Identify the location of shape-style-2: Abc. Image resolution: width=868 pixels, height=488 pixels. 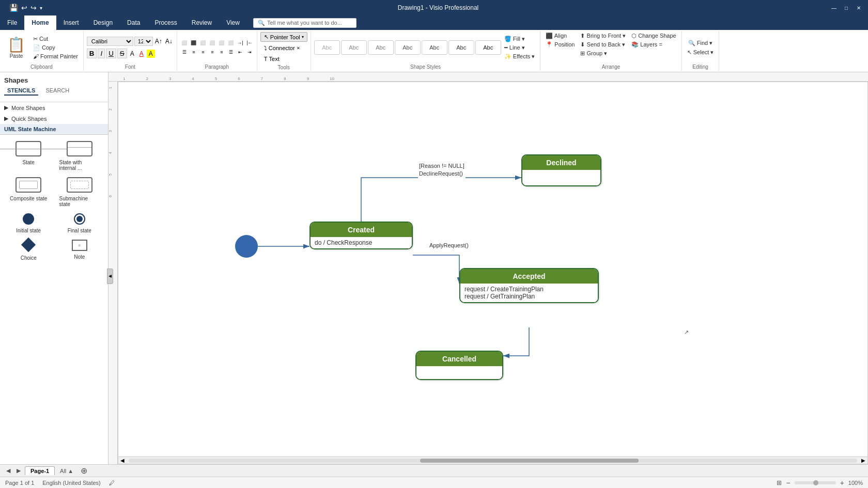
(354, 48).